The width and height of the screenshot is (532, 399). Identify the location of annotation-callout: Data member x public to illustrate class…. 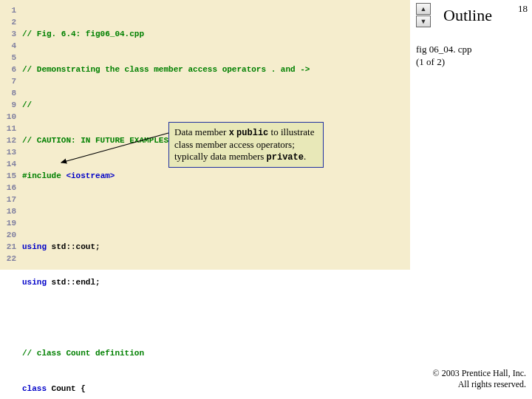
(246, 145).